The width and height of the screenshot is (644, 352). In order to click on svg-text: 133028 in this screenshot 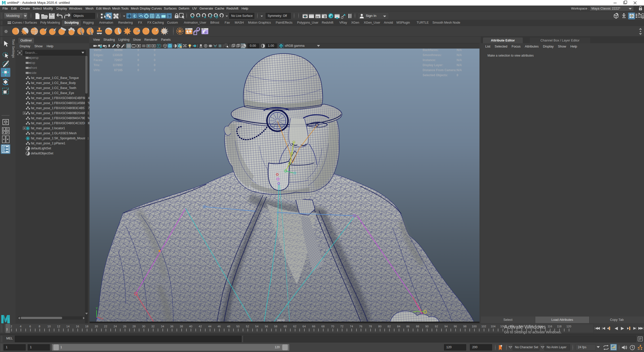, I will do `click(117, 55)`.